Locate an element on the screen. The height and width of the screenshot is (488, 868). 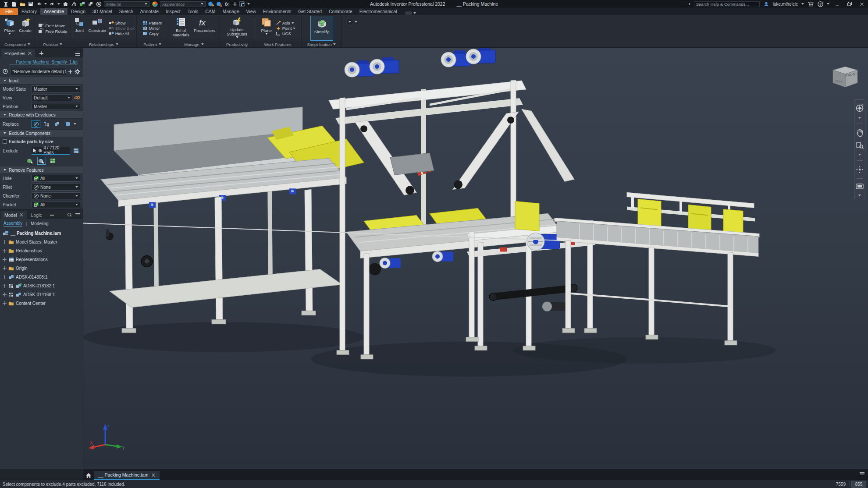
appearance-dropdown: Appearance is located at coordinates (183, 4).